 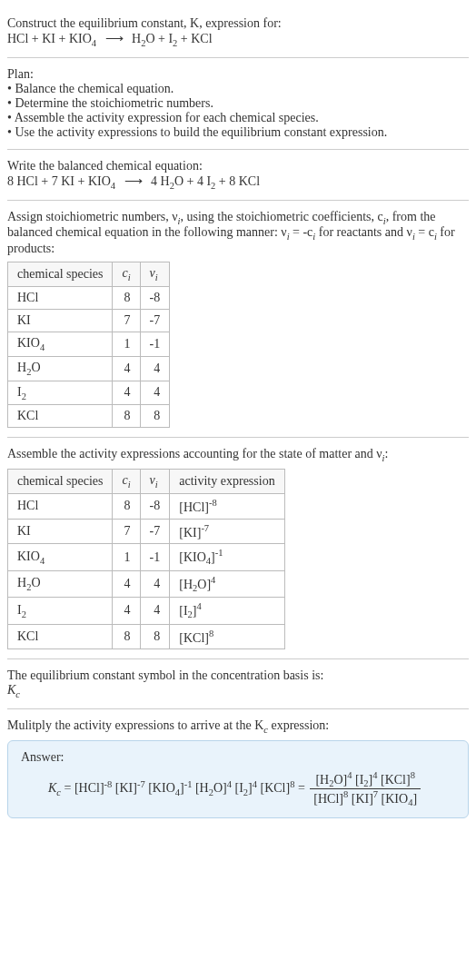 I want to click on stoich-table: chemical species ci νi HCl8-8 KI7-7 KIO4…, so click(x=89, y=345).